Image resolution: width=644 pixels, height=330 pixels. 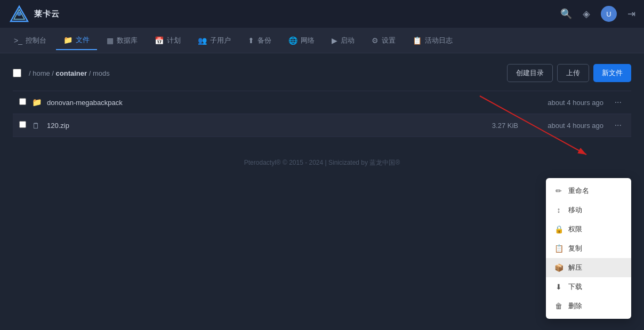 What do you see at coordinates (322, 126) in the screenshot?
I see `table-row: 🗒 120.zip 3.27 KiB about 4 hours ago ···` at bounding box center [322, 126].